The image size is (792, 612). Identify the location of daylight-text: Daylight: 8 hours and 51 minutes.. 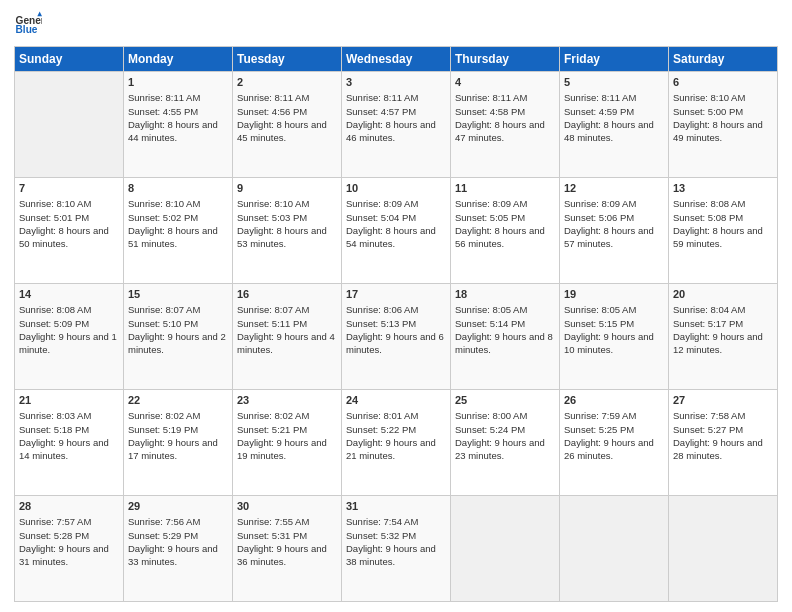
(178, 238).